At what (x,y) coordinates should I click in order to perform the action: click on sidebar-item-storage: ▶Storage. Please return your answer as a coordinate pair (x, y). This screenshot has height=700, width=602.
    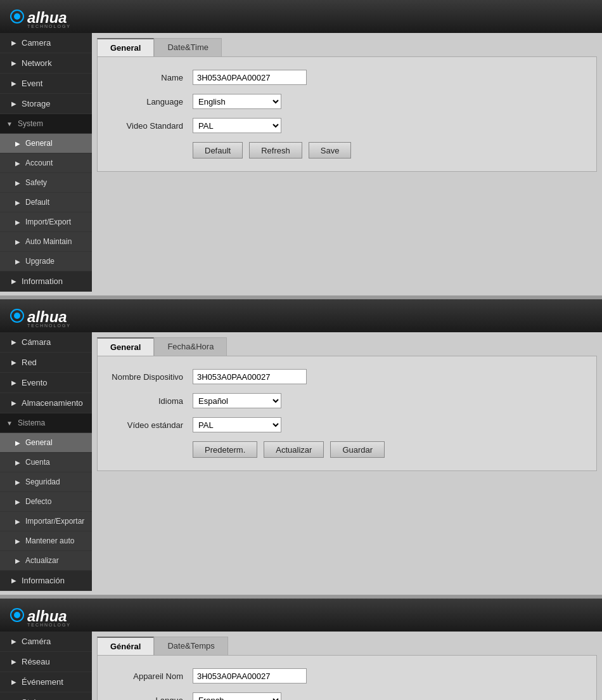
    Looking at the image, I should click on (46, 104).